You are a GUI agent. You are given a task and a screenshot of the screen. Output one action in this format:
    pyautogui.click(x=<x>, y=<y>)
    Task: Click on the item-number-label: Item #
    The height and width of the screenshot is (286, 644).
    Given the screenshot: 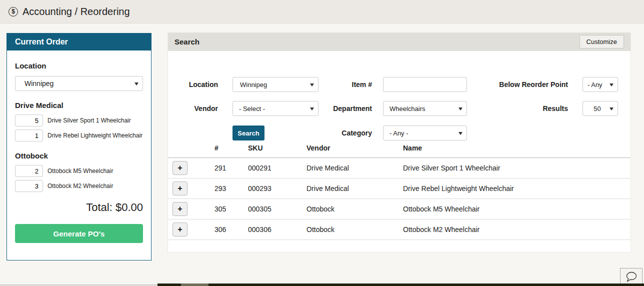 What is the action you would take?
    pyautogui.click(x=345, y=84)
    